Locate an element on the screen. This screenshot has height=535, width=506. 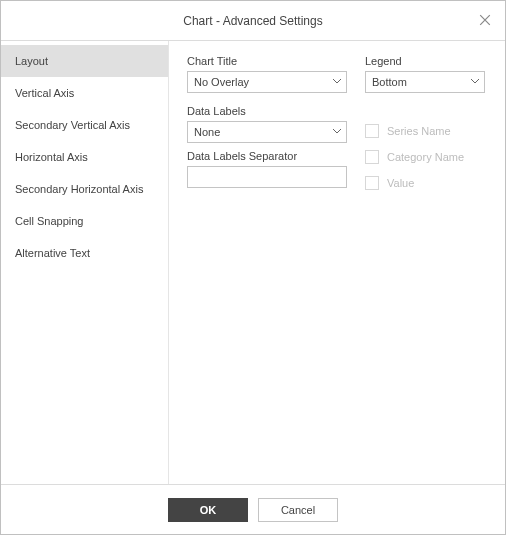
sidebar-item-secondary-horizontal-axis: Secondary Horizontal Axis is located at coordinates (84, 189).